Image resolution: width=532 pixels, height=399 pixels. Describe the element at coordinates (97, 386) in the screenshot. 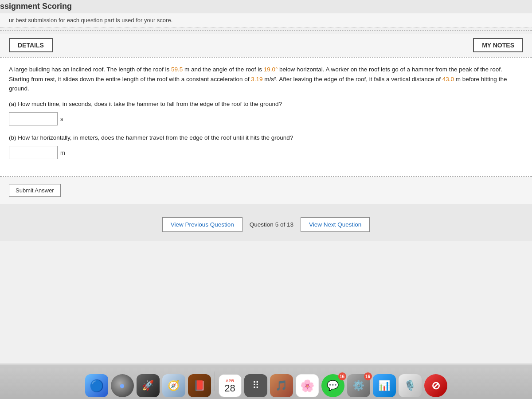

I see `dock-finder-icon: 🔵` at that location.